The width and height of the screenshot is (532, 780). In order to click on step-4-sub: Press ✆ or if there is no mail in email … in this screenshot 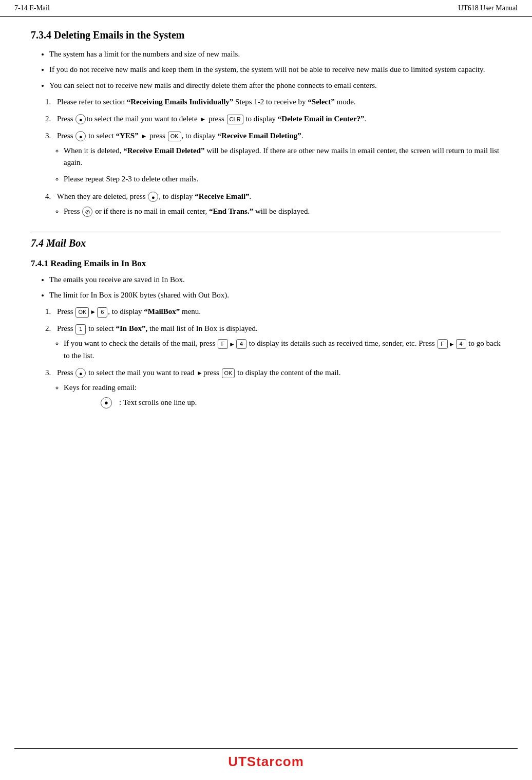, I will do `click(282, 212)`.